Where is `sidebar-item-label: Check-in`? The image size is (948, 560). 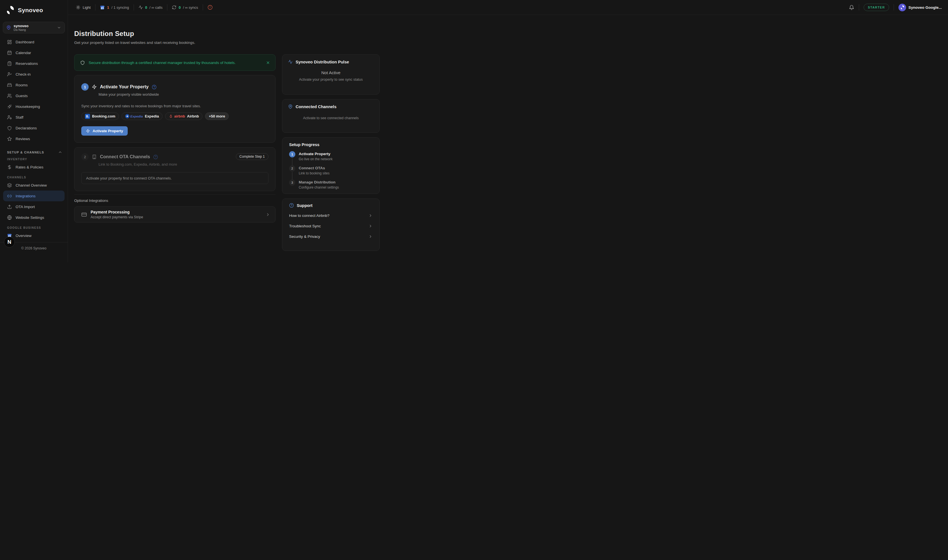 sidebar-item-label: Check-in is located at coordinates (23, 74).